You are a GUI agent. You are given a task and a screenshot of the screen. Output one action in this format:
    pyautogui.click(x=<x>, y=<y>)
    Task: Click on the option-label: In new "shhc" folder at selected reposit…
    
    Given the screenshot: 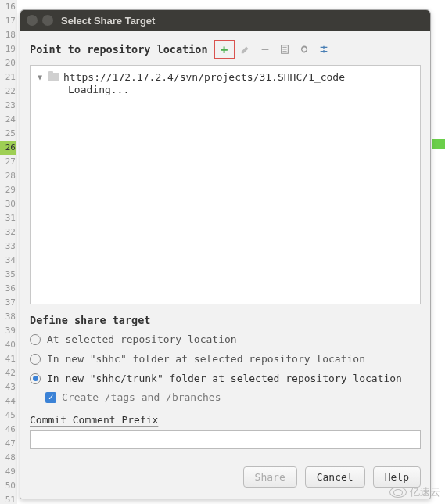 What is the action you would take?
    pyautogui.click(x=206, y=358)
    